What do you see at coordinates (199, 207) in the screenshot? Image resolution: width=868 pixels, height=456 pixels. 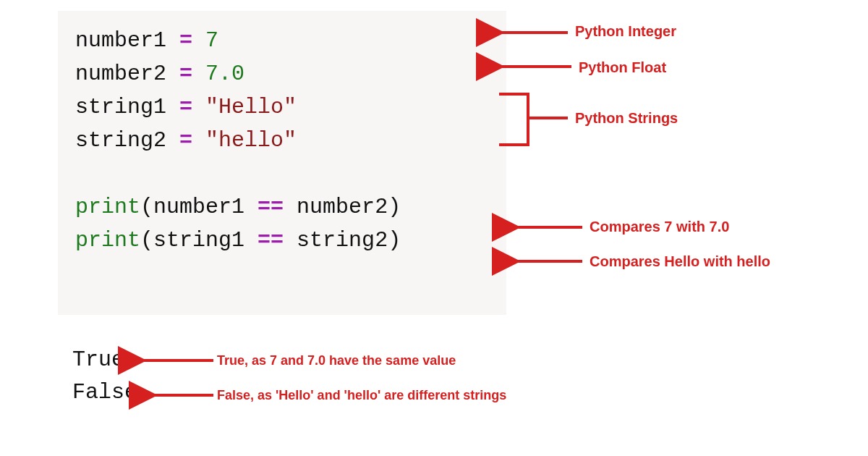 I see `arg-number1: number1` at bounding box center [199, 207].